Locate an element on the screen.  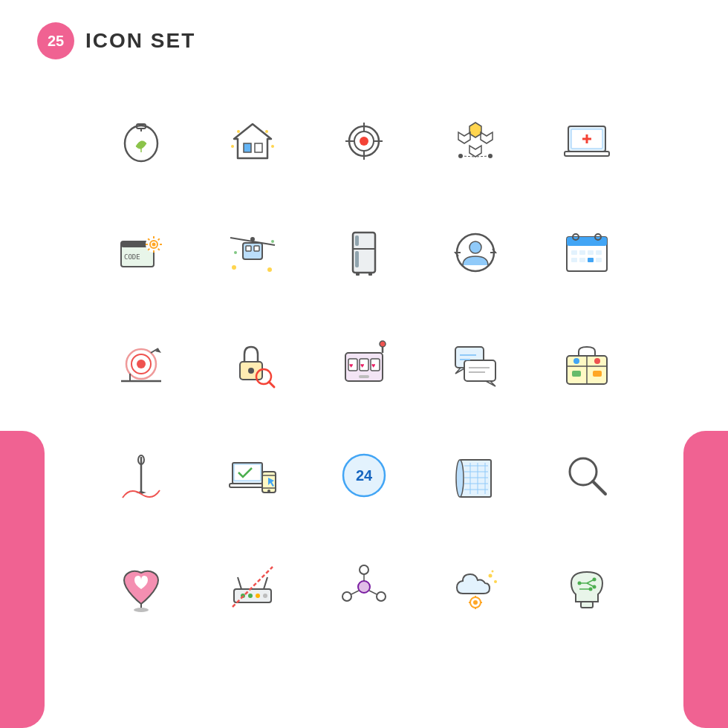
icon-medical-laptop is located at coordinates (587, 141).